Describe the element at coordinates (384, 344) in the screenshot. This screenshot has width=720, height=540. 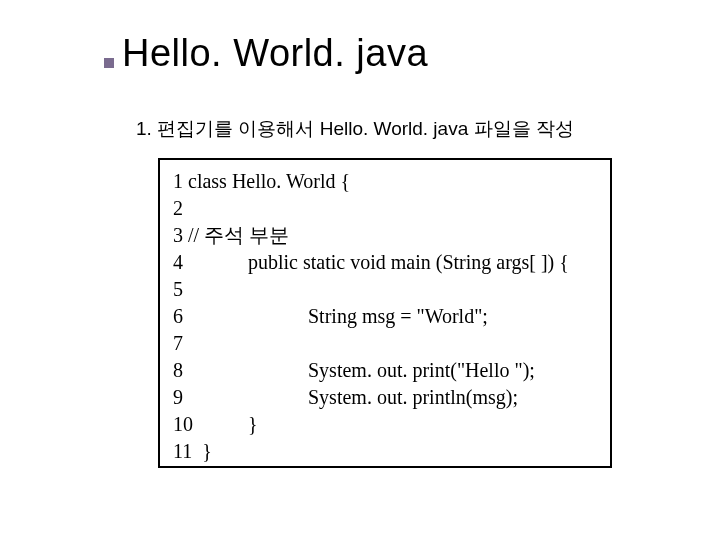
I see `code-line: 7` at that location.